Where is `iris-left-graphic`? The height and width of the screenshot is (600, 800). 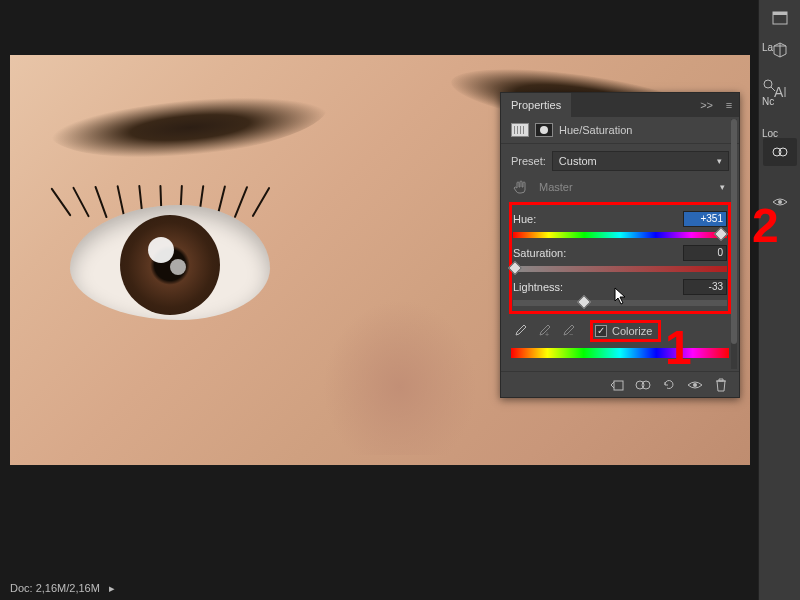
iris-left-graphic is located at coordinates (170, 265).